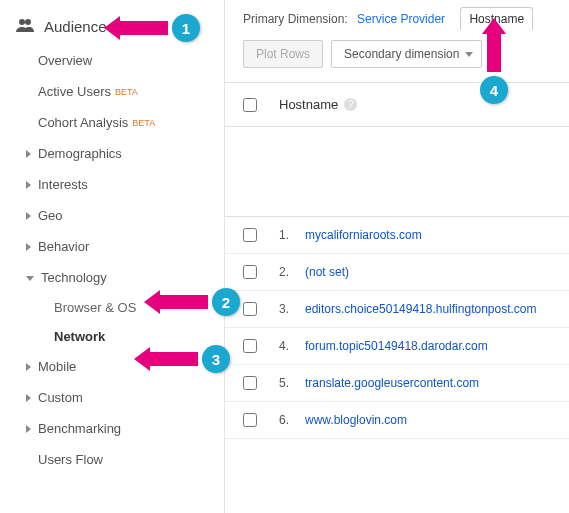 The image size is (569, 513). What do you see at coordinates (392, 383) in the screenshot?
I see `hostname-link: translate.googleusercontent.com` at bounding box center [392, 383].